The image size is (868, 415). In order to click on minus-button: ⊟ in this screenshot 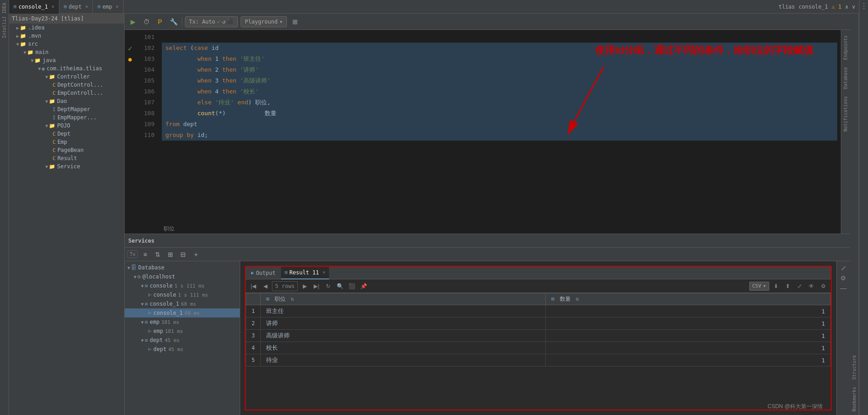, I will do `click(183, 254)`.